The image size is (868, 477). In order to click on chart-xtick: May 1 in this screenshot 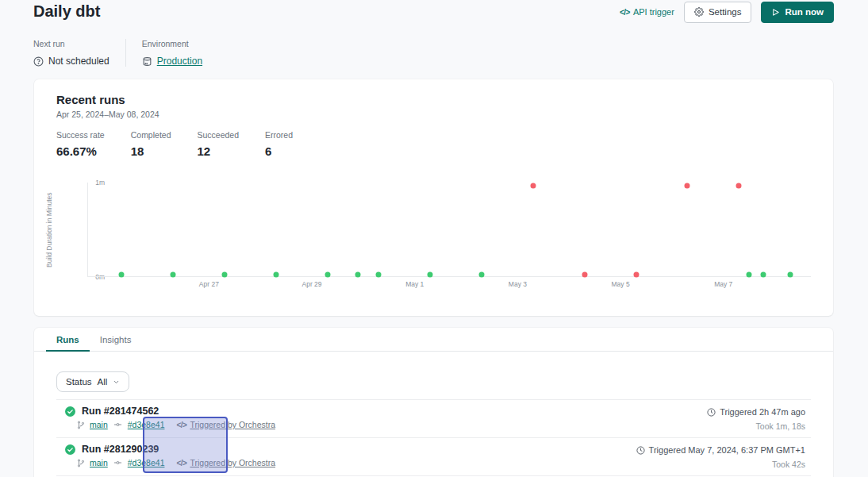, I will do `click(414, 284)`.